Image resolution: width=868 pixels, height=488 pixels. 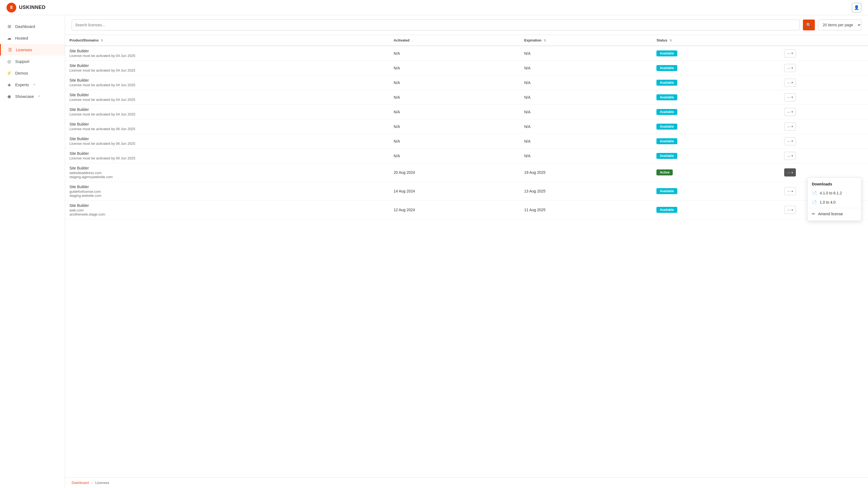 I want to click on user-icon: 👤, so click(x=857, y=7).